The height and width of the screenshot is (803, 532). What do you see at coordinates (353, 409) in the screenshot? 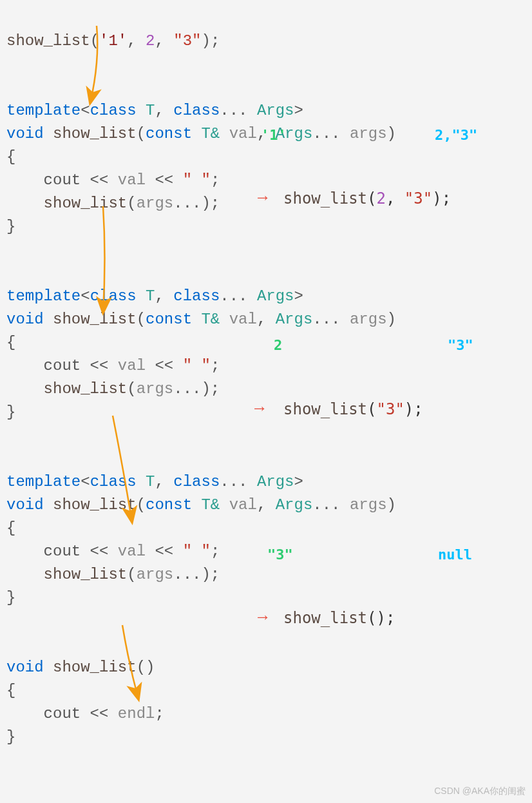
I see `call-label-2: show_list("3");` at bounding box center [353, 409].